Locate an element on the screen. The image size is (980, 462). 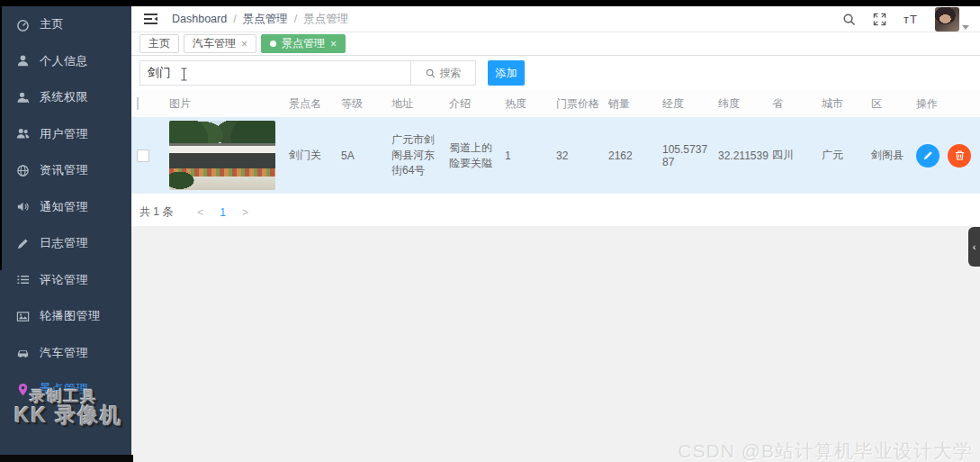
tab-label: 景点管理 is located at coordinates (303, 43).